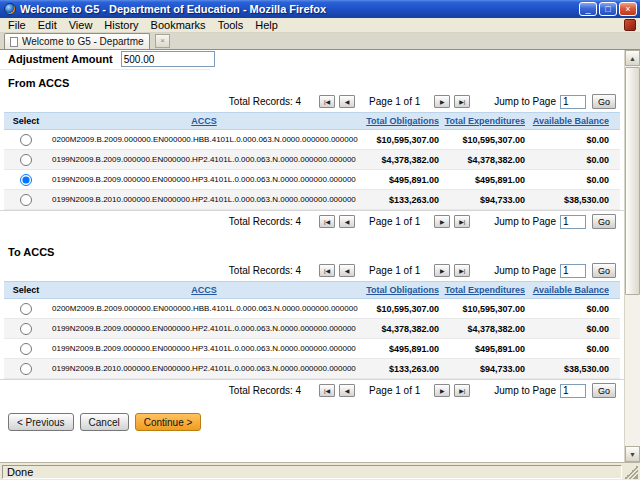  I want to click on menu-edit: Edit, so click(48, 26).